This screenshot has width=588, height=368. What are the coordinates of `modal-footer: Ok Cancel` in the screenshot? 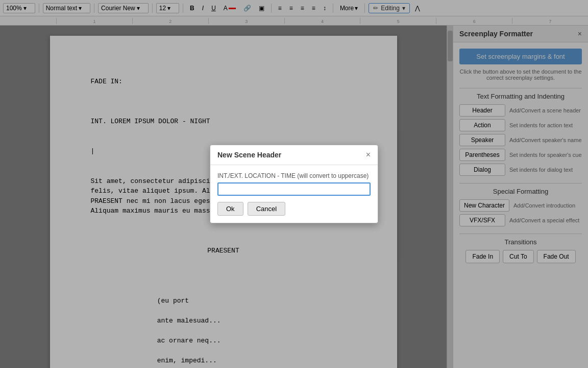 It's located at (294, 209).